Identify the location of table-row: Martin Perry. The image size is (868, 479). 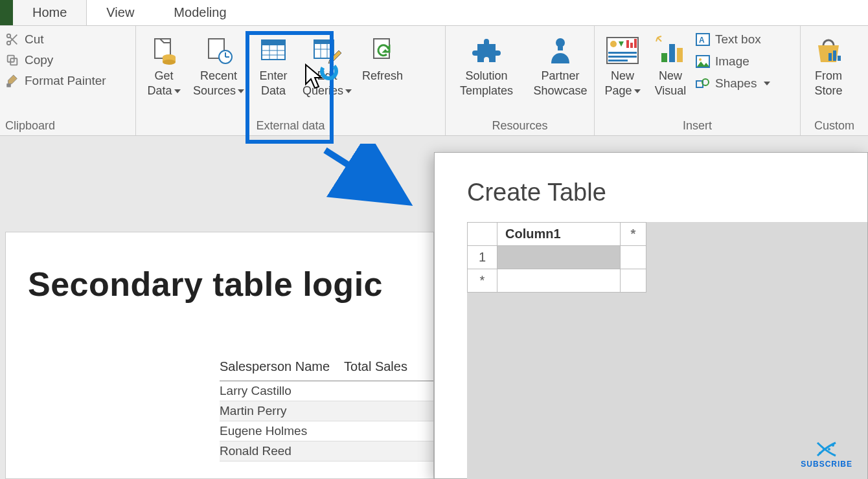
(326, 412).